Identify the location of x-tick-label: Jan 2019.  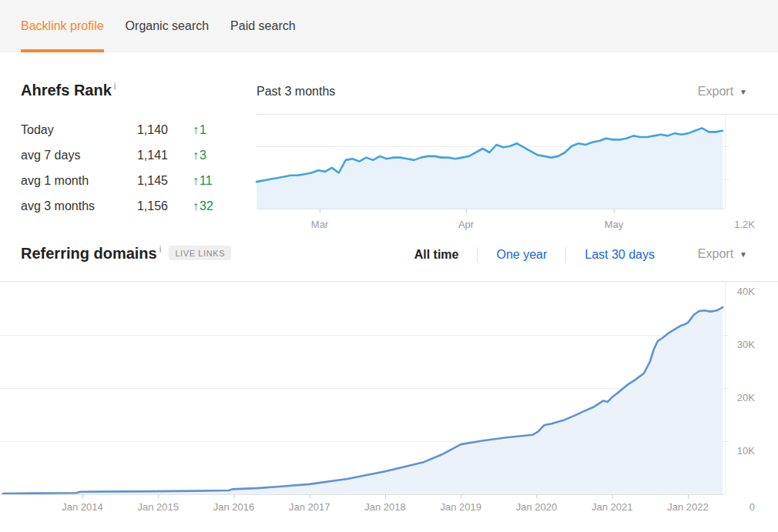
(461, 507).